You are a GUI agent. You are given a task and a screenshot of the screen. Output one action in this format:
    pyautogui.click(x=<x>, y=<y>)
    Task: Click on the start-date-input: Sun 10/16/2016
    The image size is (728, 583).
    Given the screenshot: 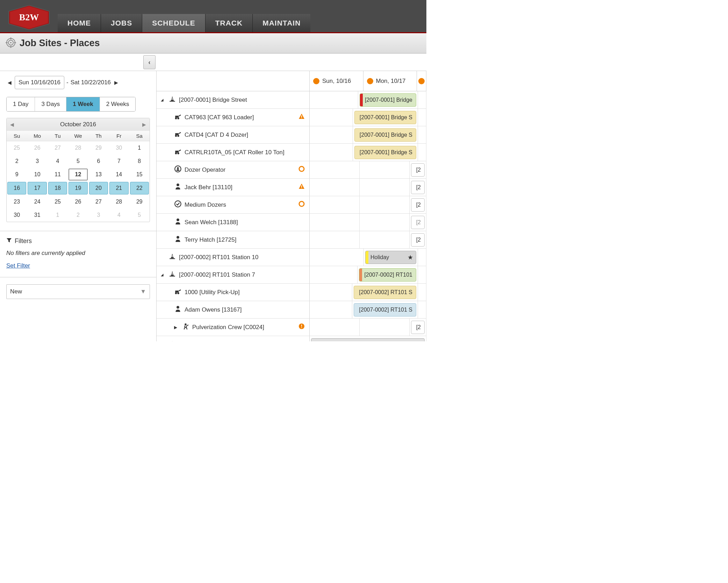 What is the action you would take?
    pyautogui.click(x=39, y=83)
    